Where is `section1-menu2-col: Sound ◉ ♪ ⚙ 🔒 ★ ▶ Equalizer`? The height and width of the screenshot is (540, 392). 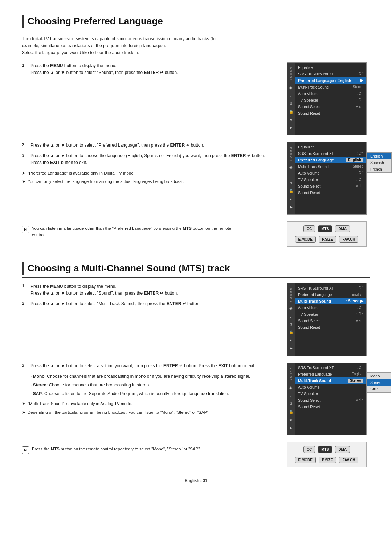
section1-menu2-col: Sound ◉ ♪ ⚙ 🔒 ★ ▶ Equalizer is located at coordinates (328, 179).